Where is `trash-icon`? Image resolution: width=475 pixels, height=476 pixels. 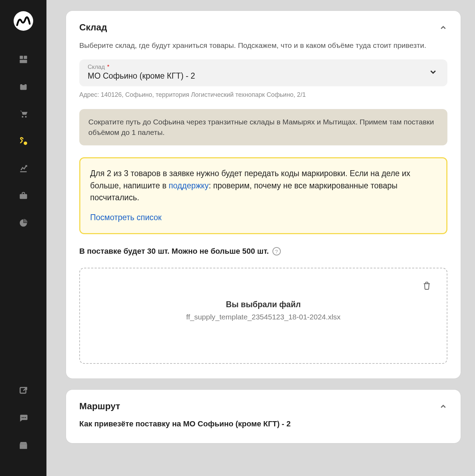 trash-icon is located at coordinates (427, 286).